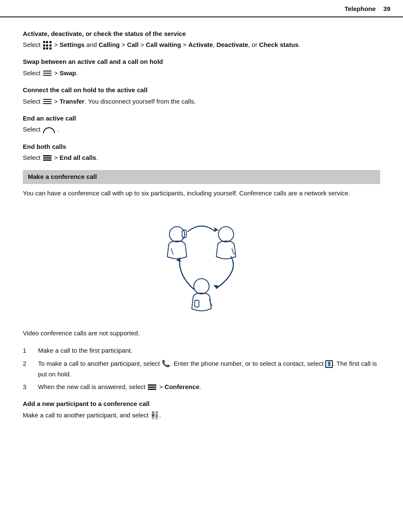 The height and width of the screenshot is (532, 403). Describe the element at coordinates (202, 73) in the screenshot. I see `section-swap-body: Select > Swap.` at that location.